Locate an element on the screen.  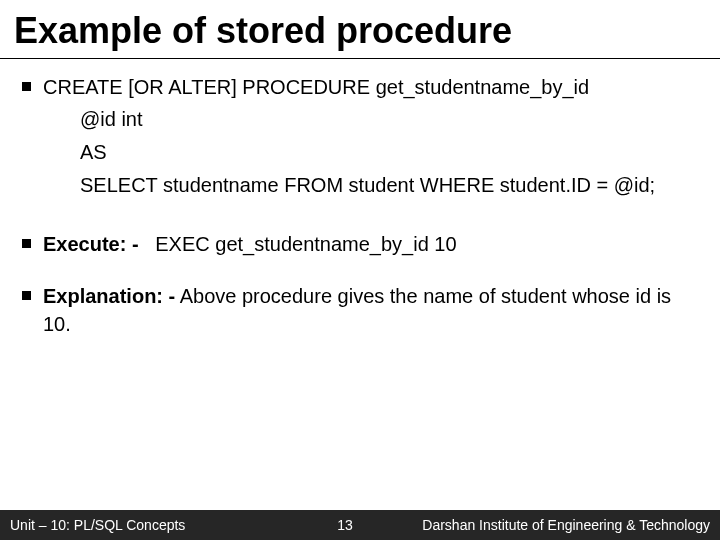
code-line: AS is located at coordinates (389, 152).